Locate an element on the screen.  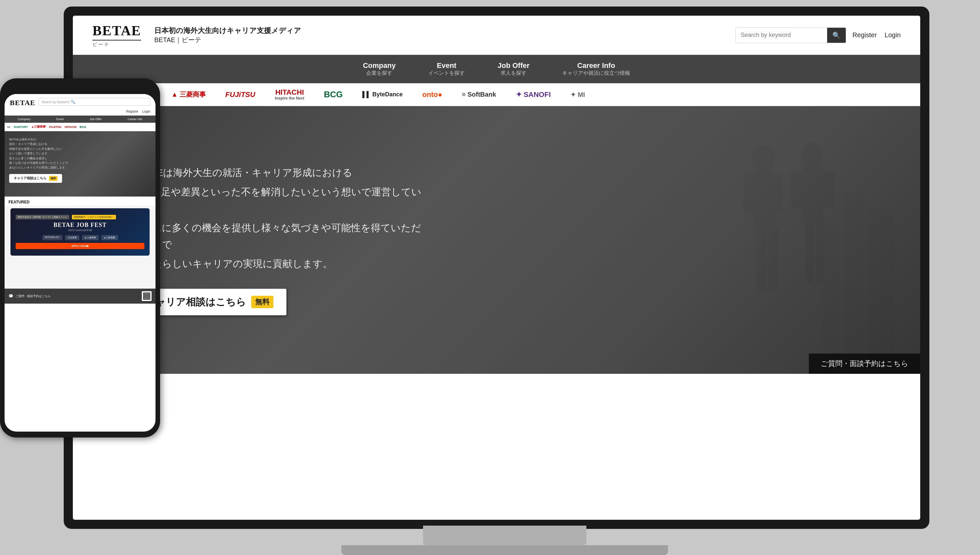
mobile-featured-logo-1: MITSUEA CO. is located at coordinates (53, 238).